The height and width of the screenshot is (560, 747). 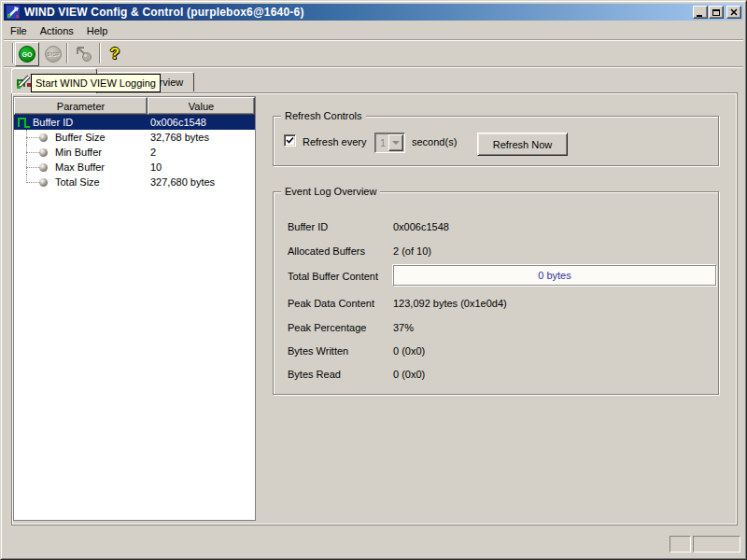 What do you see at coordinates (555, 275) in the screenshot?
I see `total-buffer-content-value: 0 bytes` at bounding box center [555, 275].